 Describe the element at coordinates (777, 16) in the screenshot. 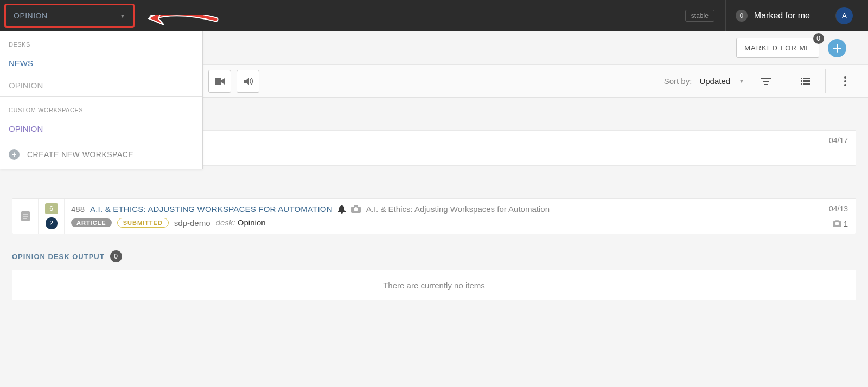

I see `topbar-right: stable 0 Marked for me A` at that location.